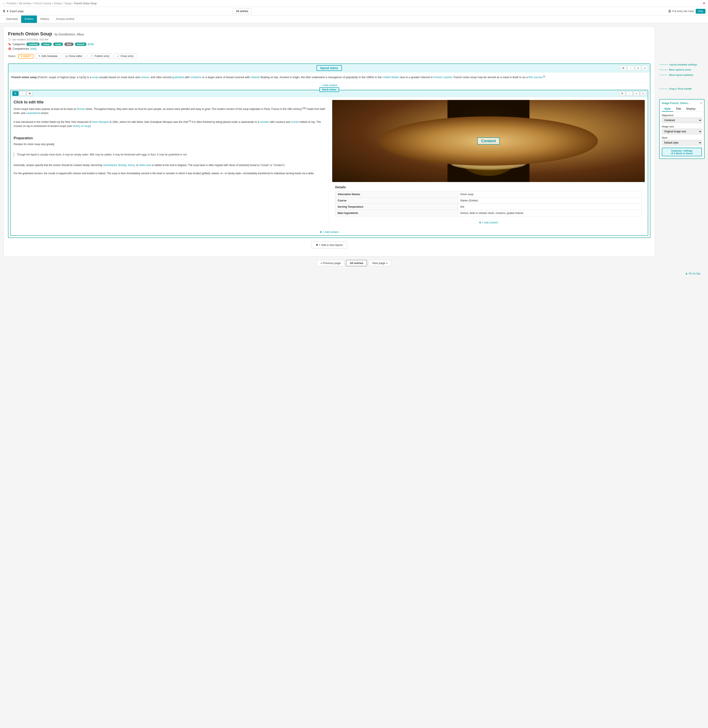 Image resolution: width=708 pixels, height=728 pixels. Describe the element at coordinates (329, 89) in the screenshot. I see `block-menu-label: block menu` at that location.